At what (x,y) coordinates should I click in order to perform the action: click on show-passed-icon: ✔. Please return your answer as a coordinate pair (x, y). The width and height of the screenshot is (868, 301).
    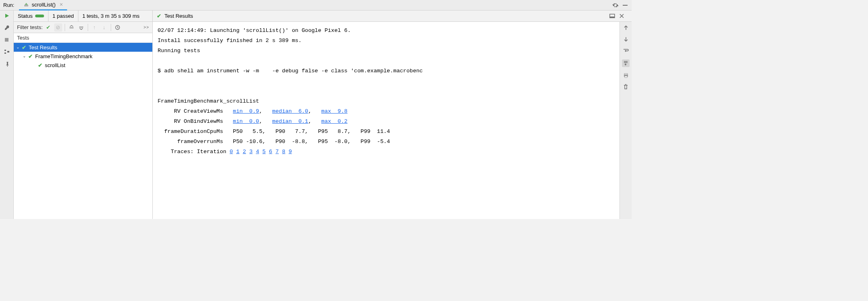
    Looking at the image, I should click on (48, 27).